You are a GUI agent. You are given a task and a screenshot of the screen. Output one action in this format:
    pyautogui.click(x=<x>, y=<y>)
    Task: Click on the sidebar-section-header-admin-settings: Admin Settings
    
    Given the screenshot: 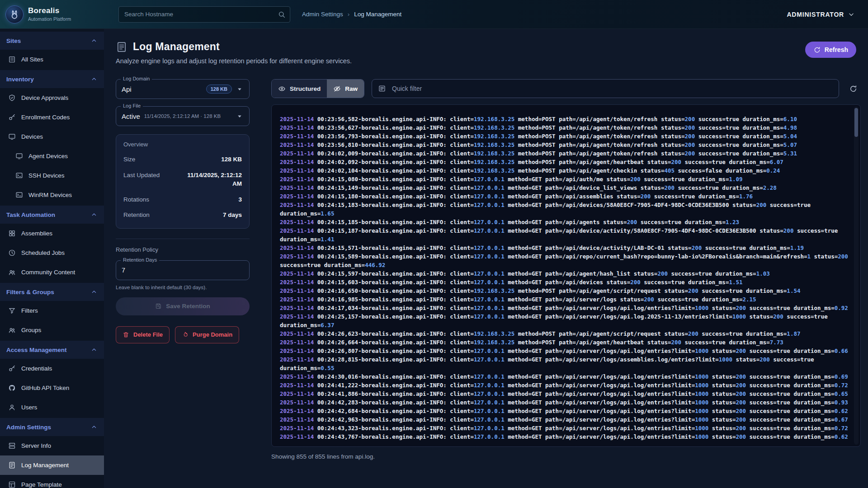 What is the action you would take?
    pyautogui.click(x=52, y=427)
    